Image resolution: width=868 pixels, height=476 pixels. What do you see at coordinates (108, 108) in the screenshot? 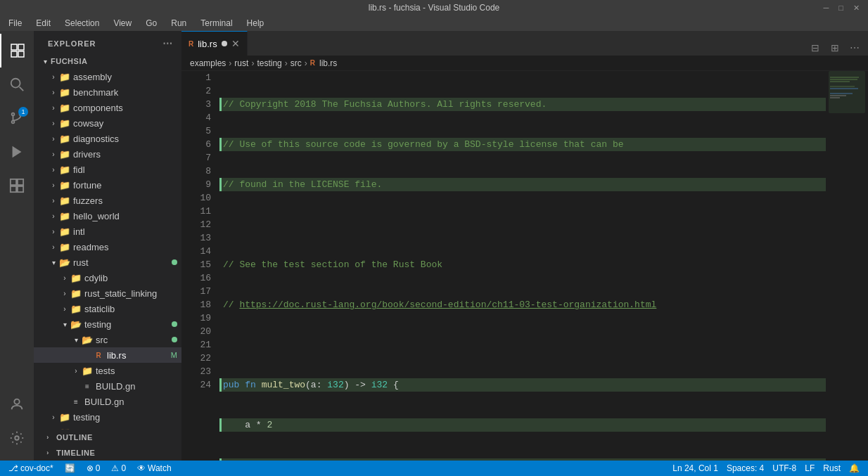
I see `sidebar-item-components: › 📁 components` at bounding box center [108, 108].